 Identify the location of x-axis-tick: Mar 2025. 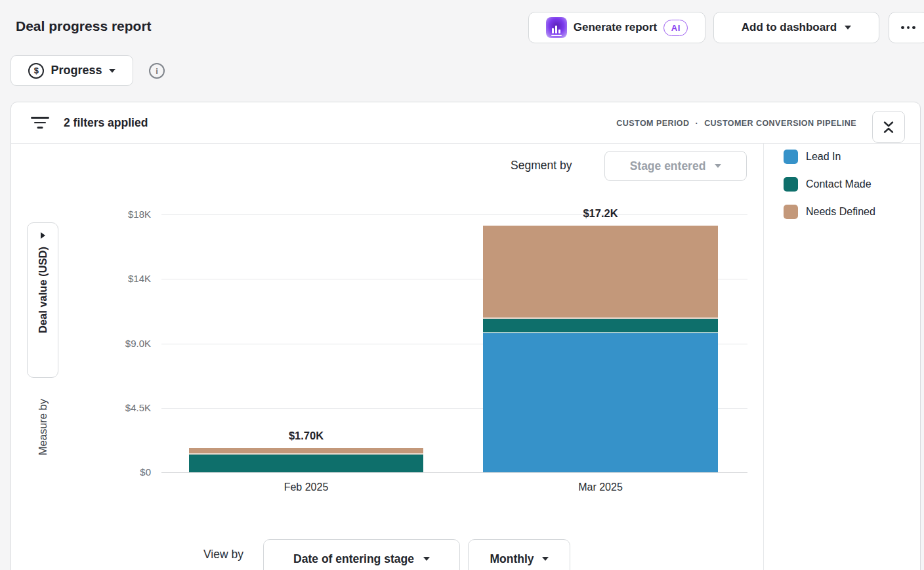
(600, 487).